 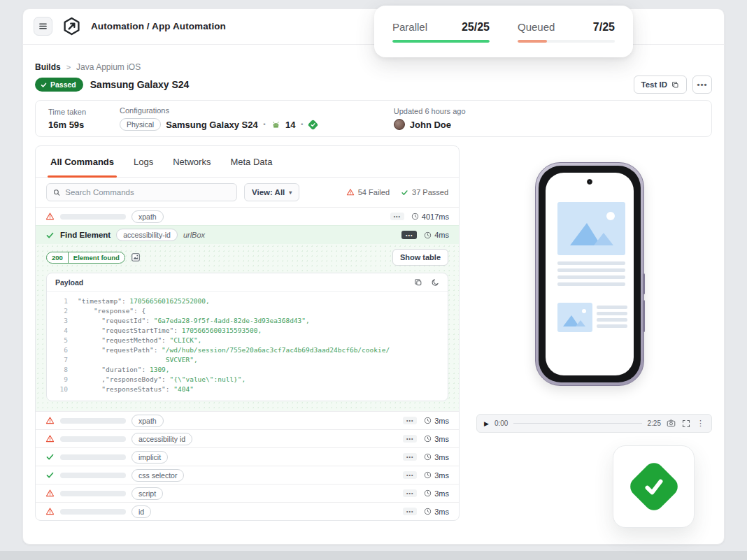 I want to click on hamburger-menu-button, so click(x=43, y=27).